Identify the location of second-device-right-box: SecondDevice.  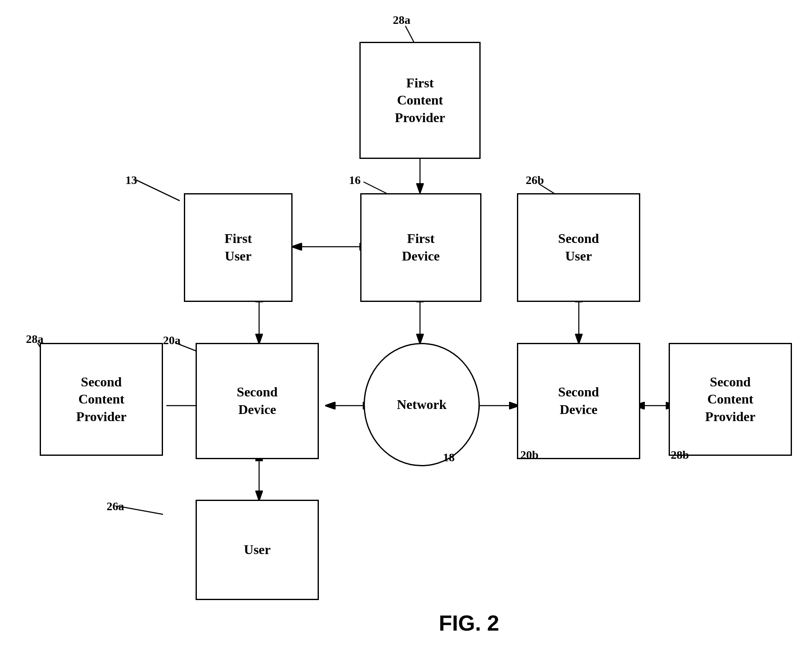
(578, 401).